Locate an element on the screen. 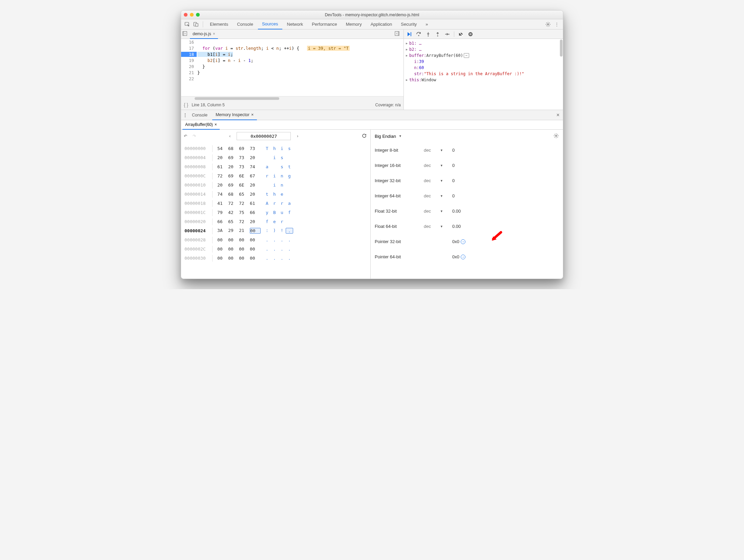 This screenshot has height=560, width=744. pause-exceptions-icon is located at coordinates (471, 34).